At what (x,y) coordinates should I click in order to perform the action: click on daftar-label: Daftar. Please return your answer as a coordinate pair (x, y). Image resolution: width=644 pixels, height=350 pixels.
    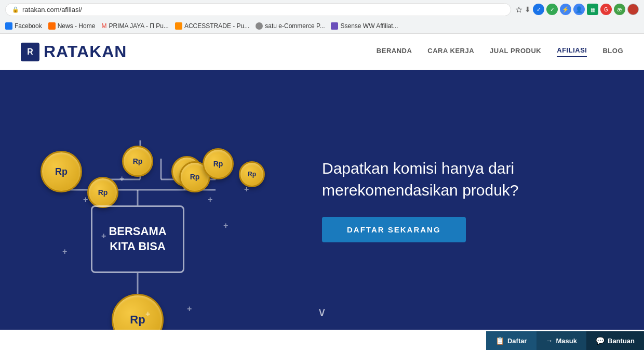
    Looking at the image, I should click on (517, 341).